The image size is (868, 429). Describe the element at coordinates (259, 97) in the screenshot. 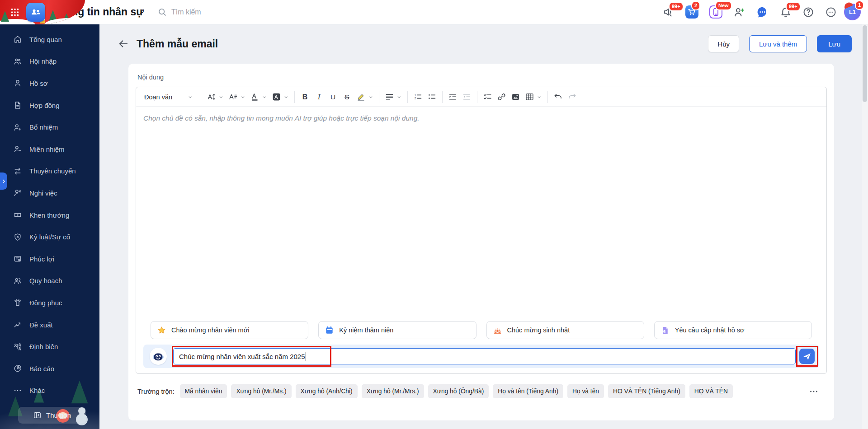

I see `text-color-button` at that location.